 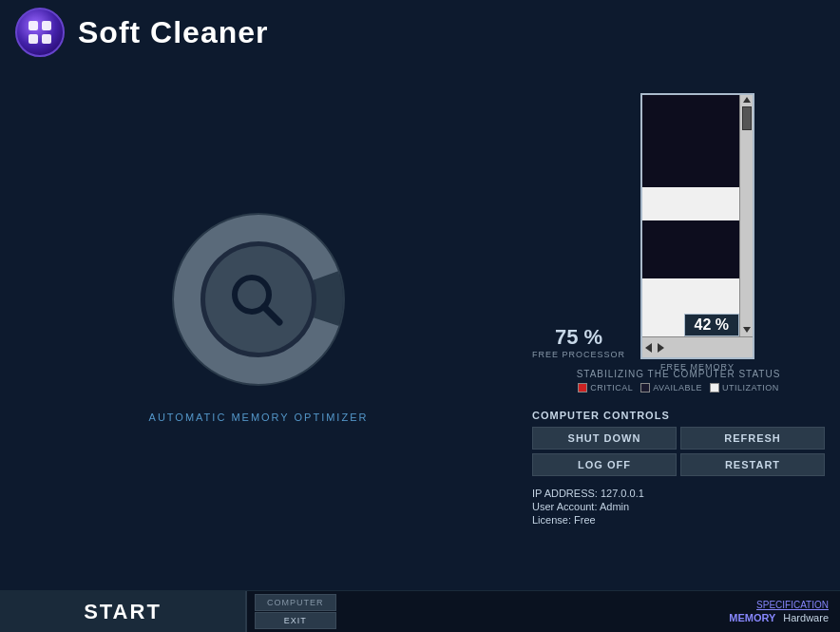 I want to click on memory-value-badge: 42 %, so click(x=712, y=325).